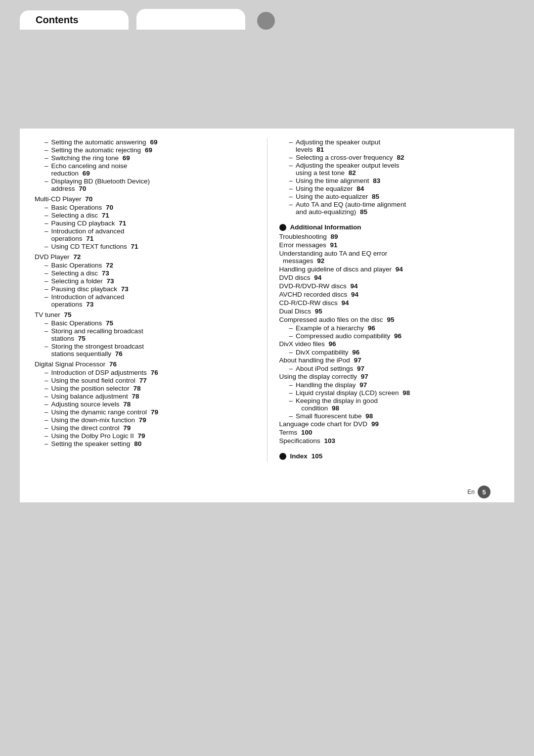  Describe the element at coordinates (390, 257) in the screenshot. I see `list-item: Understanding auto TA and EQ error messa…` at that location.